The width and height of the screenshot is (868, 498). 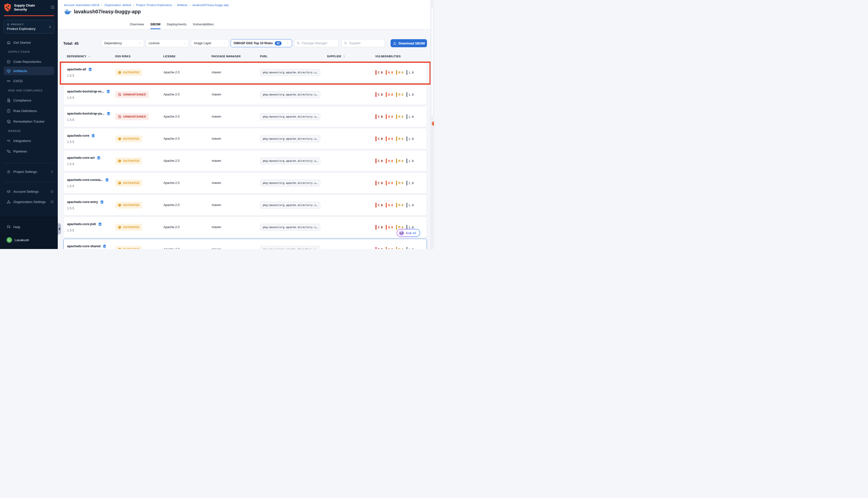 What do you see at coordinates (29, 62) in the screenshot?
I see `sidebar-item-code-repositories: Code Repositories` at bounding box center [29, 62].